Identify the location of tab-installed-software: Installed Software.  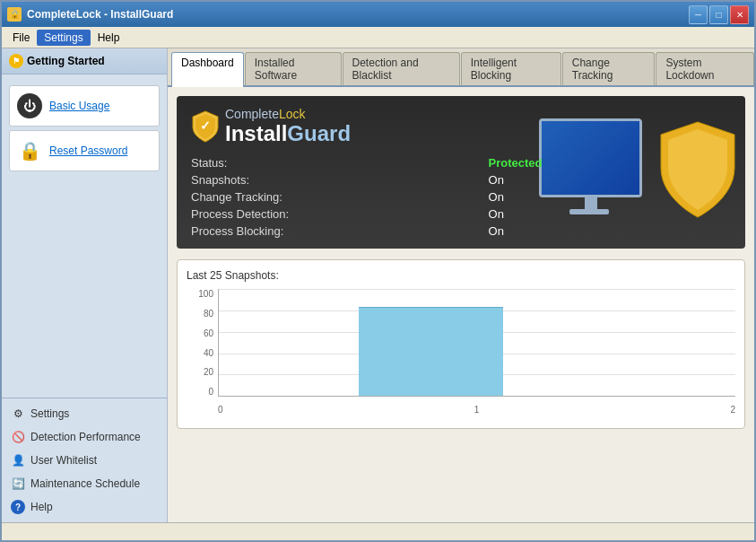
(293, 68).